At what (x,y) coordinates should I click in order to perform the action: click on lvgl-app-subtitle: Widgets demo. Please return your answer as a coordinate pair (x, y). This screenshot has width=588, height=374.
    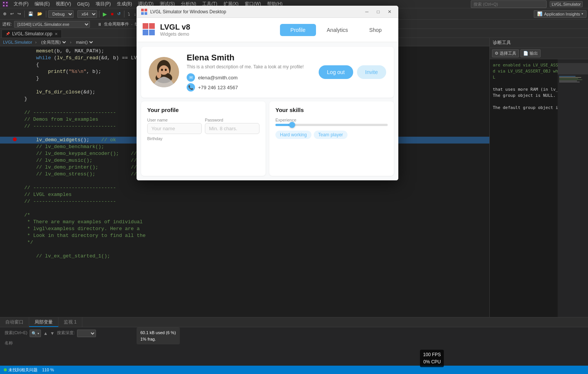
    Looking at the image, I should click on (175, 34).